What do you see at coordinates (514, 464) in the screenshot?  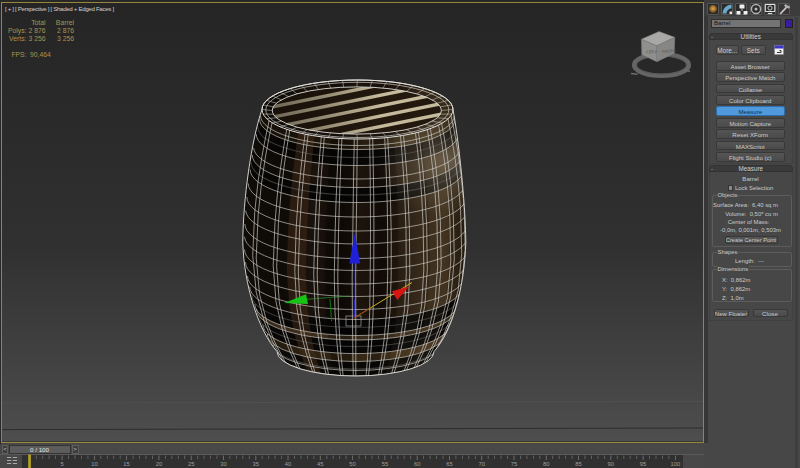 I see `svg-text: 75` at bounding box center [514, 464].